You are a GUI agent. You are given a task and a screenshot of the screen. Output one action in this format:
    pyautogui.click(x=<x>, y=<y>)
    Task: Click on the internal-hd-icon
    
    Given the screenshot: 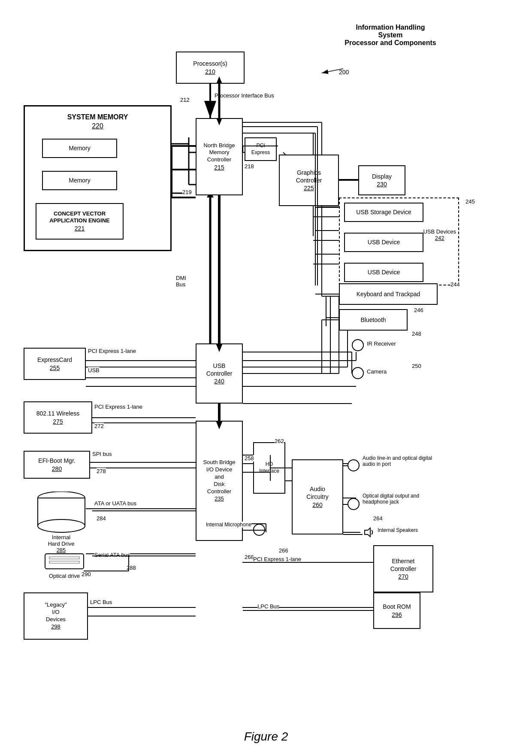 What is the action you would take?
    pyautogui.click(x=61, y=513)
    